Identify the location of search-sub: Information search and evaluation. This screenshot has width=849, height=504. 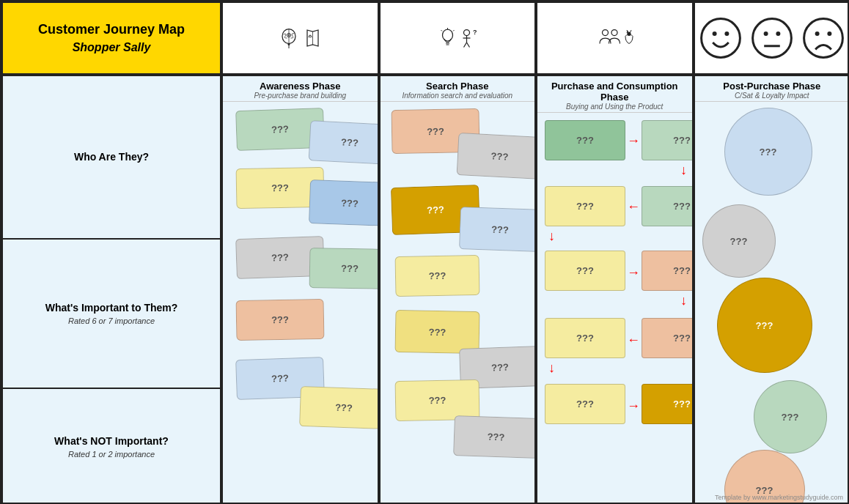
(457, 95).